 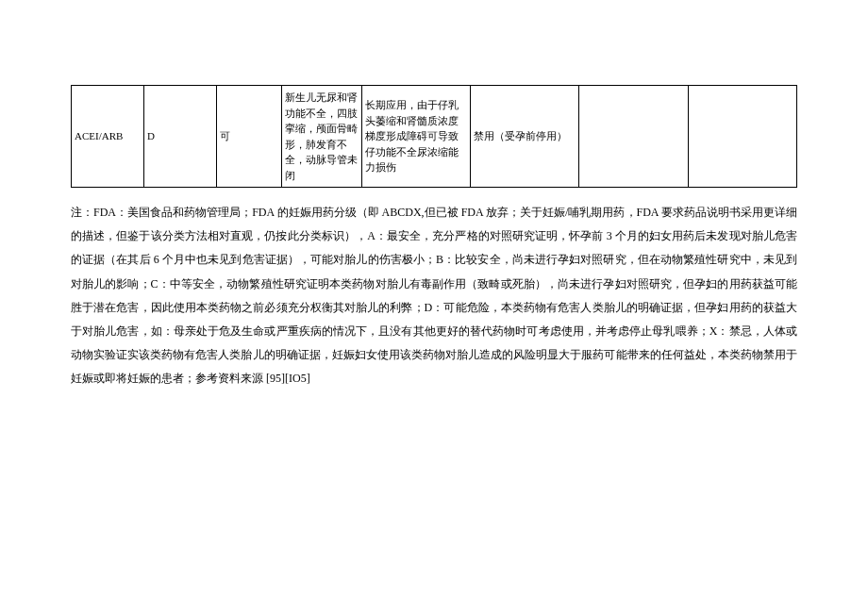 What do you see at coordinates (108, 137) in the screenshot?
I see `cell-drug-name: ACEI/ARB` at bounding box center [108, 137].